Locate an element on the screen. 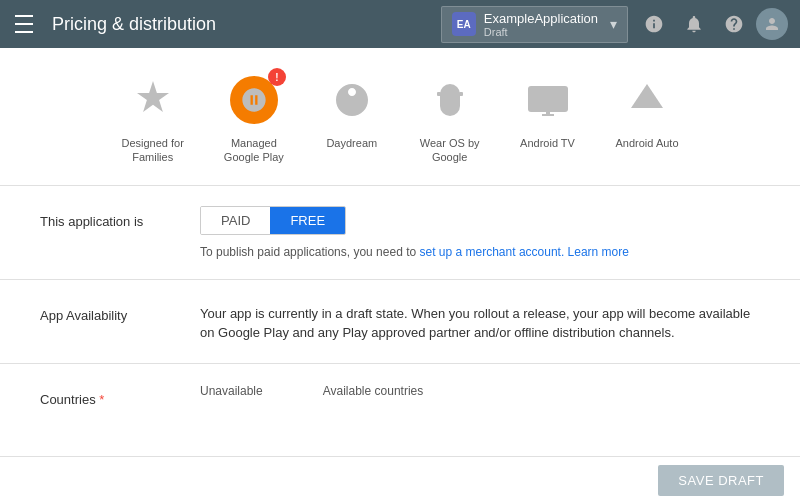 This screenshot has height=504, width=800. countries-label: Countries * is located at coordinates (110, 396).